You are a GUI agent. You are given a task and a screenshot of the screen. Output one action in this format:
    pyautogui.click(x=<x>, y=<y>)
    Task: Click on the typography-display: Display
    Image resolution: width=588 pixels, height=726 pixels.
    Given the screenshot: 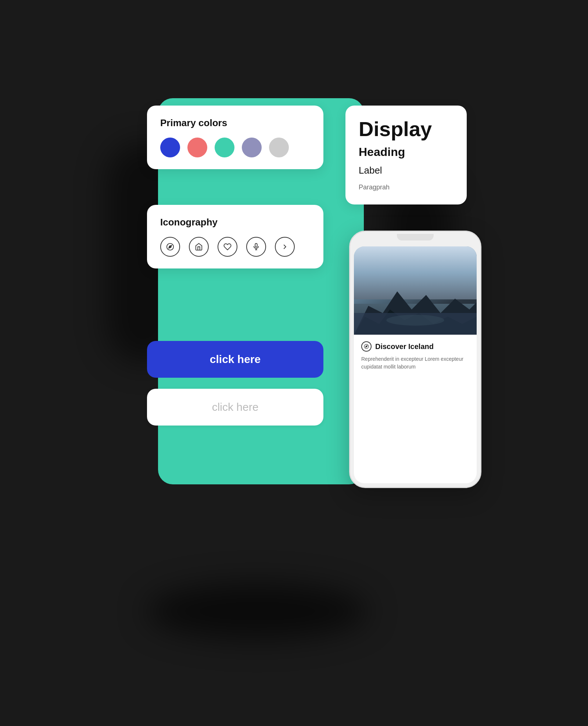 What is the action you would take?
    pyautogui.click(x=406, y=129)
    